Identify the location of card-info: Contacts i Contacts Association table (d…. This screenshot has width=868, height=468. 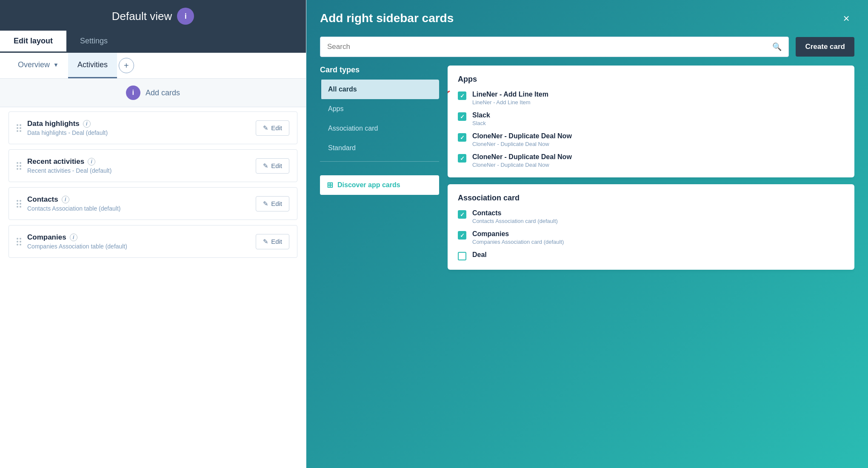
(139, 203).